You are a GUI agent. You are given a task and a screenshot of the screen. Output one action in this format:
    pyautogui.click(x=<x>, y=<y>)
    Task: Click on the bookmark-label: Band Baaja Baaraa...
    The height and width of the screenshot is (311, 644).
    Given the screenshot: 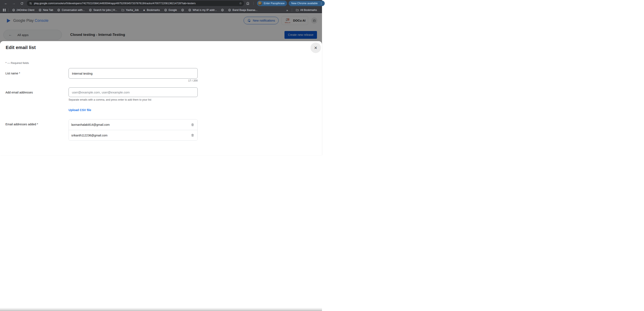 What is the action you would take?
    pyautogui.click(x=245, y=10)
    